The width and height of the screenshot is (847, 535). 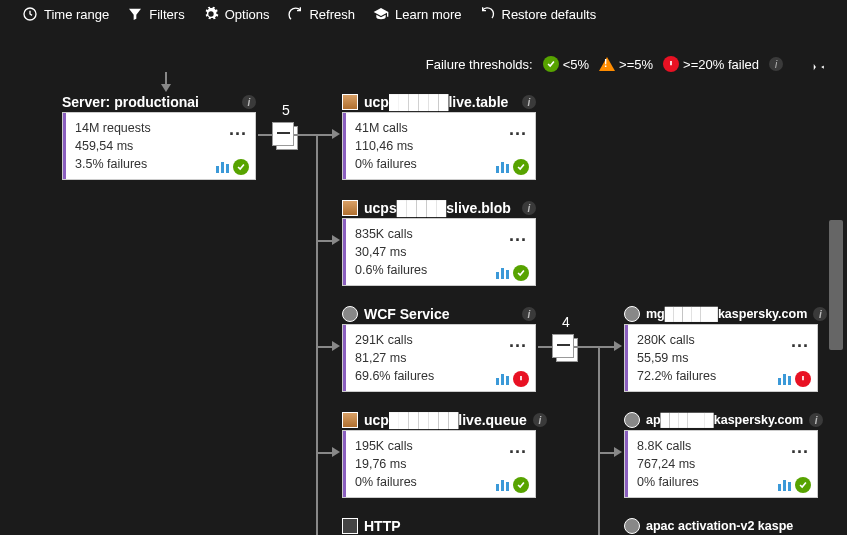 I want to click on node-title: ucps█████slive.blob, so click(x=438, y=208).